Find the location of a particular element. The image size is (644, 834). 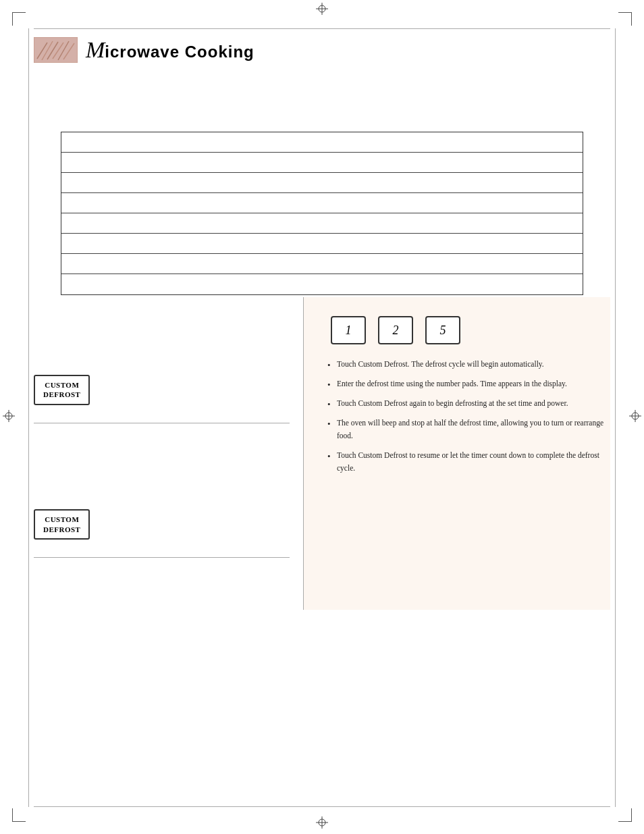

reg-mark-right is located at coordinates (635, 417).